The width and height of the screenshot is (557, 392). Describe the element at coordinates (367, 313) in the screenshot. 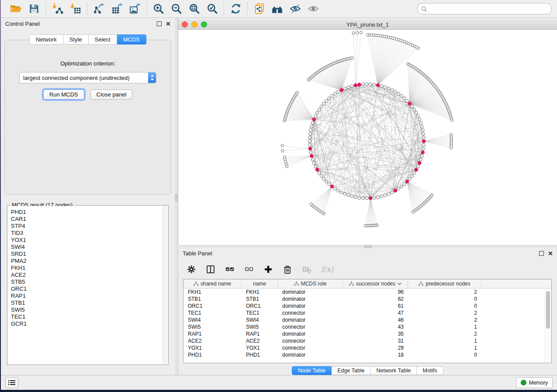

I see `table-row: TEC1TEC1connector472` at that location.